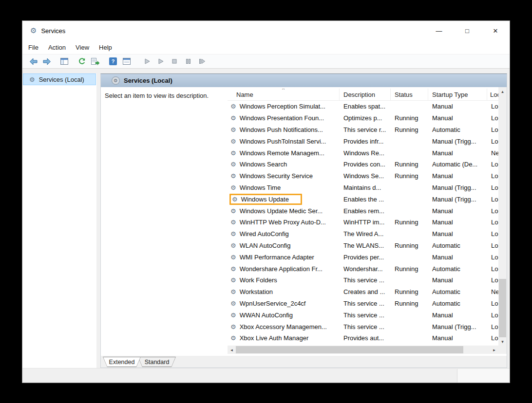 The width and height of the screenshot is (532, 403). I want to click on service-name-wrap: ⚙WinHTTP Web Proxy Auto-D..., so click(278, 222).